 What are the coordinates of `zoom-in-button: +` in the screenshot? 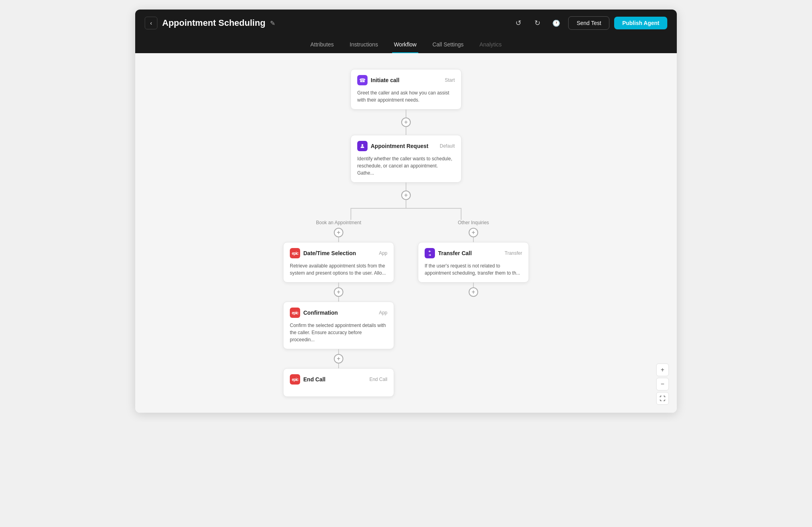 It's located at (663, 370).